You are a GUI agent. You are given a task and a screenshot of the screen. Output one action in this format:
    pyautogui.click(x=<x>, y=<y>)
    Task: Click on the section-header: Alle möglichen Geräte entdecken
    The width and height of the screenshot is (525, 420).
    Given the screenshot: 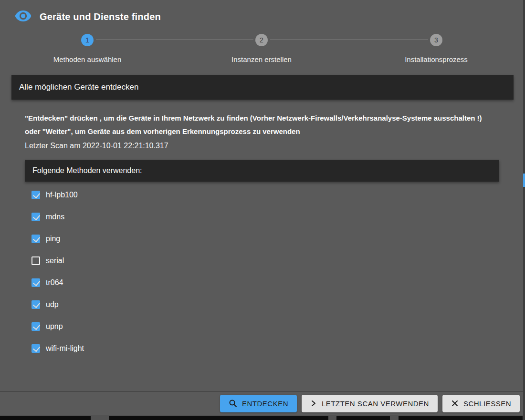 What is the action you would take?
    pyautogui.click(x=262, y=87)
    